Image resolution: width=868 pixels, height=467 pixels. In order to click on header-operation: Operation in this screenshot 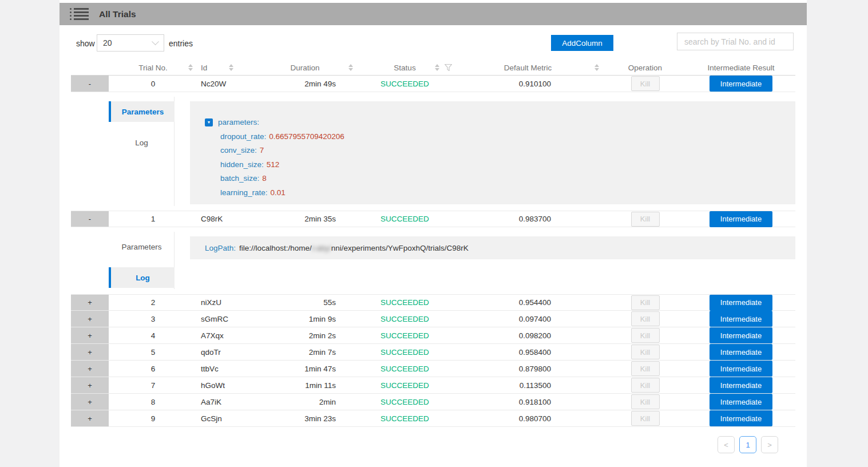, I will do `click(645, 68)`.